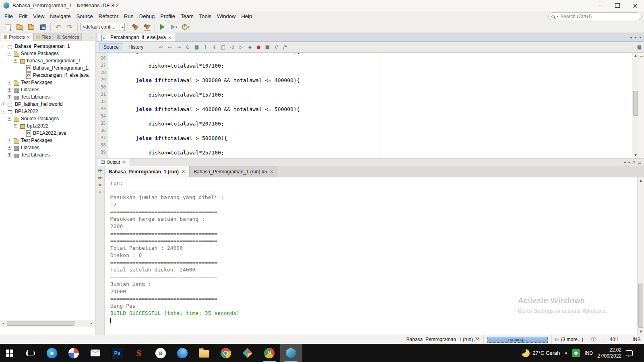  What do you see at coordinates (569, 339) in the screenshot?
I see `status-more: (3 more...)` at bounding box center [569, 339].